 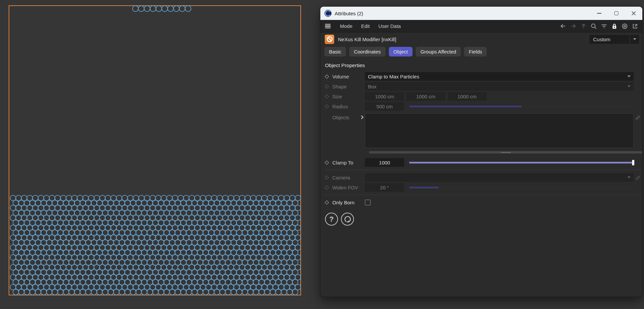 I want to click on footer-buttons: ?, so click(x=483, y=219).